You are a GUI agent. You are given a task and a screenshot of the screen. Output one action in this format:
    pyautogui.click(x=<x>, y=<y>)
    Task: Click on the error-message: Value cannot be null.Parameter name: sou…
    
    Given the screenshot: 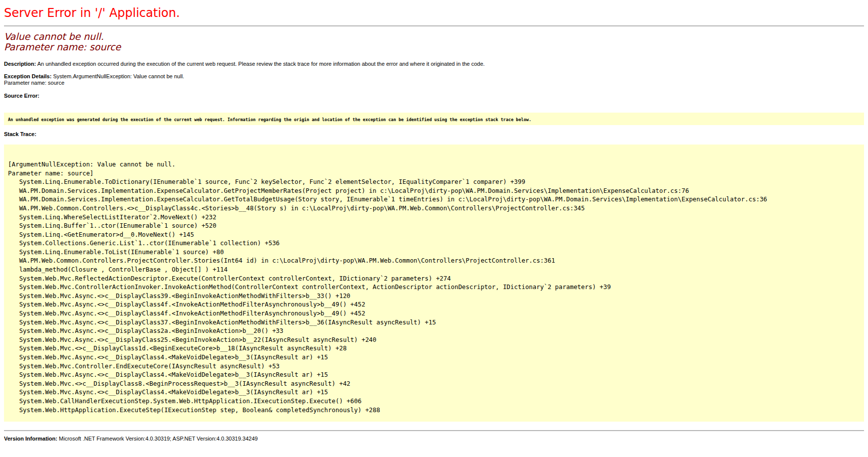 What is the action you would take?
    pyautogui.click(x=434, y=42)
    